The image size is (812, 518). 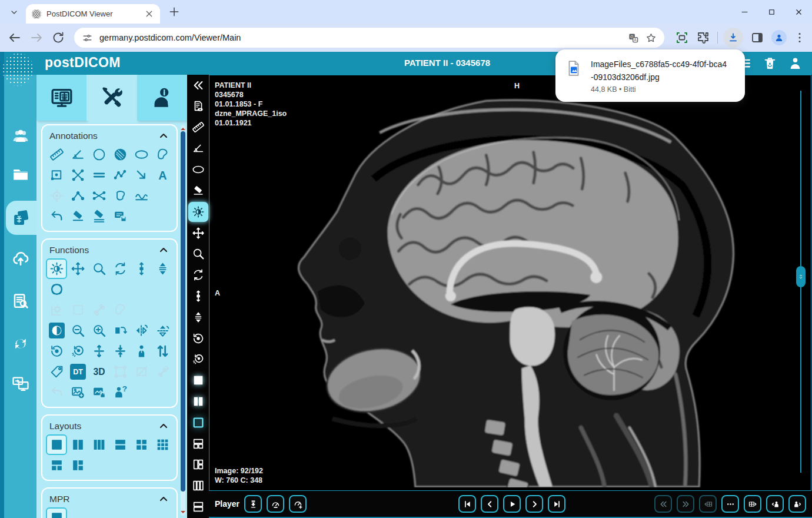 What do you see at coordinates (162, 98) in the screenshot?
I see `tab-patient-info` at bounding box center [162, 98].